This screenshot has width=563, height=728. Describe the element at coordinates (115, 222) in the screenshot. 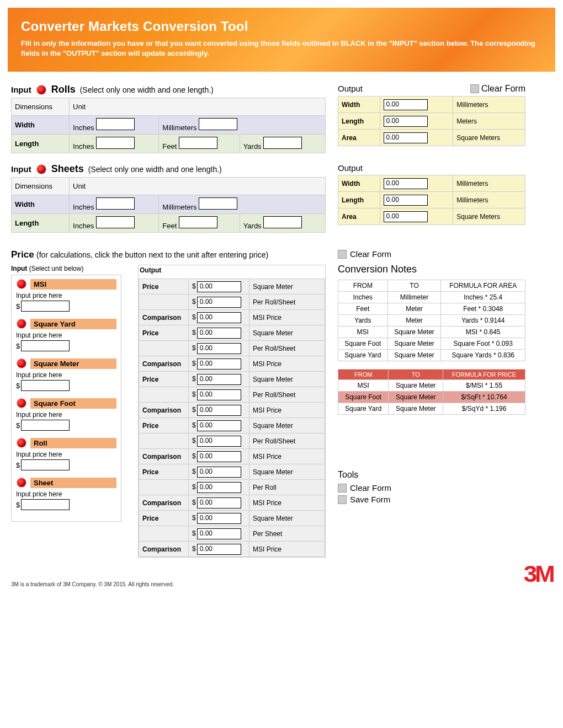

I see `sheets-length-inches` at that location.